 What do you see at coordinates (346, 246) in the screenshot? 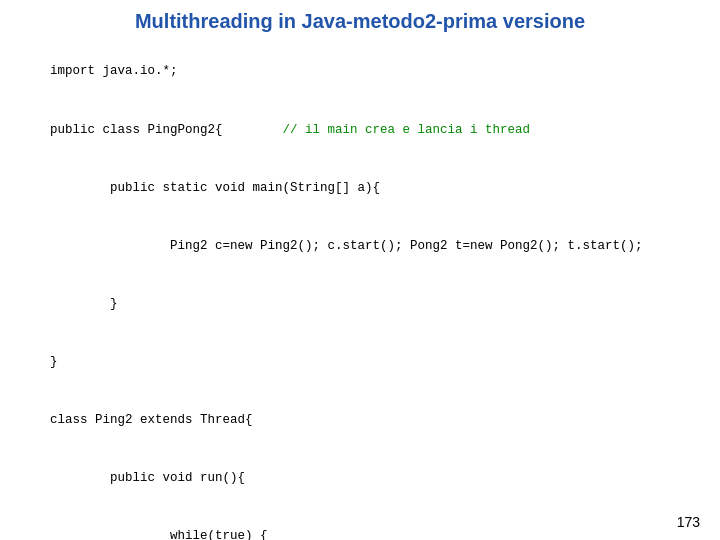
I see `code-line-4: Ping2 c=new Ping2(); c.start(); Pong2 t=…` at bounding box center [346, 246].